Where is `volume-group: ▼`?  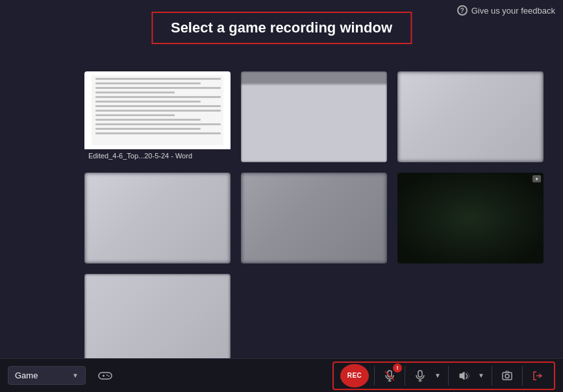 volume-group: ▼ is located at coordinates (470, 376).